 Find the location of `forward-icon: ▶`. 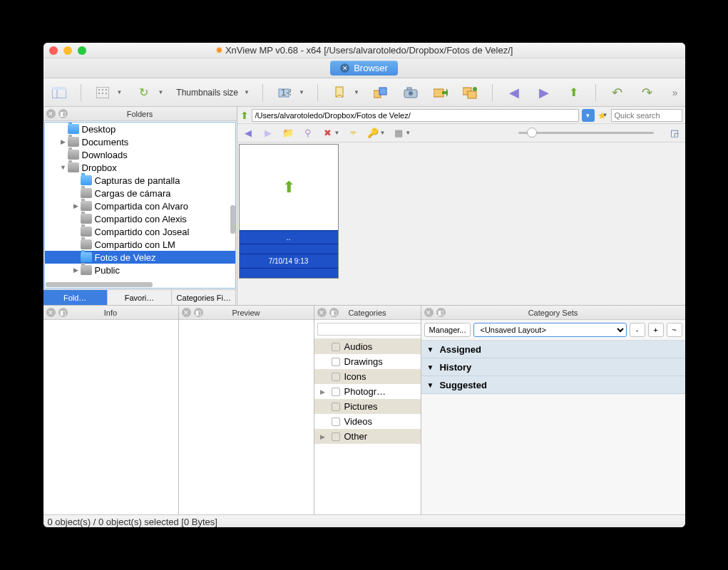

forward-icon: ▶ is located at coordinates (544, 93).